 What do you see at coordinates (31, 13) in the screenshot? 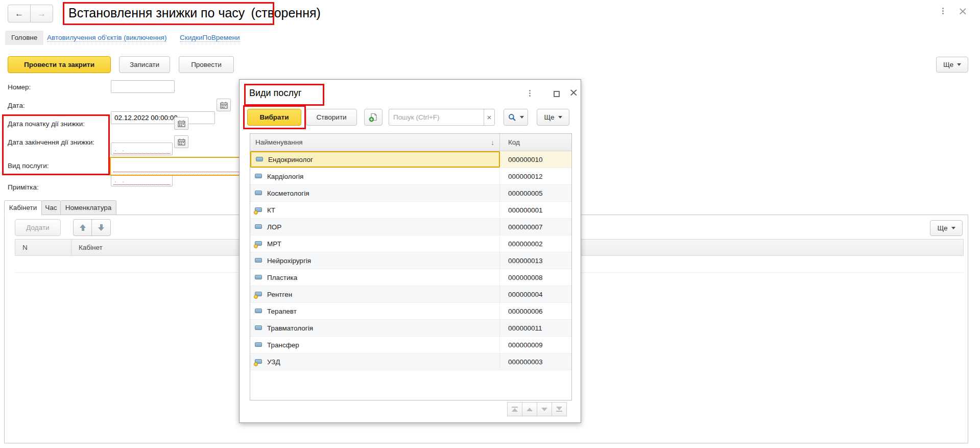
I see `history-nav-group: ← →` at bounding box center [31, 13].